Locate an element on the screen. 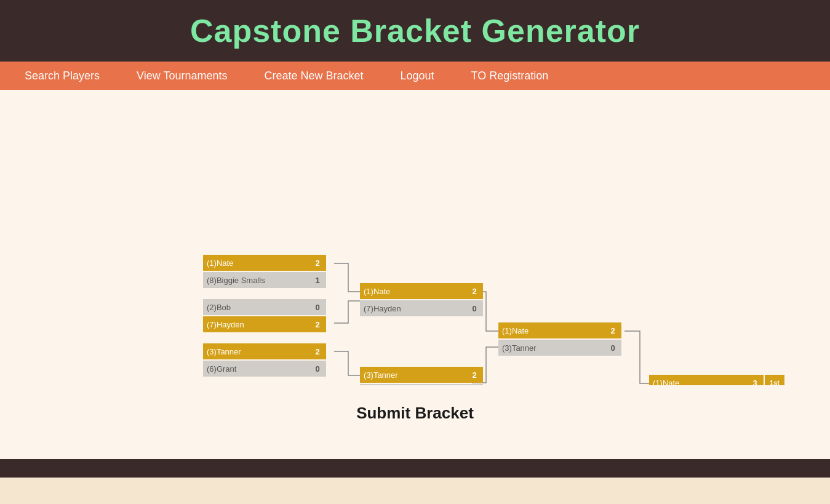  r2m1-bottom: (7)Hayden 0 is located at coordinates (421, 308).